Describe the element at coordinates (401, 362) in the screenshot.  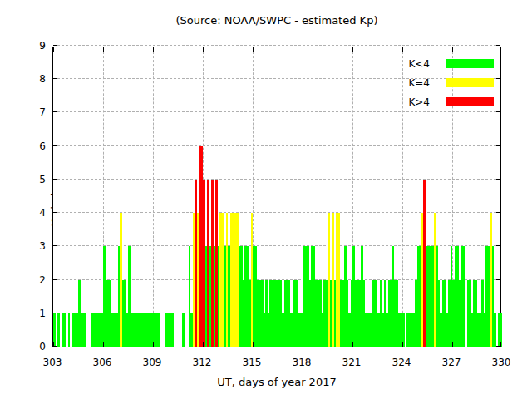
I see `x-tick-label: 324` at that location.